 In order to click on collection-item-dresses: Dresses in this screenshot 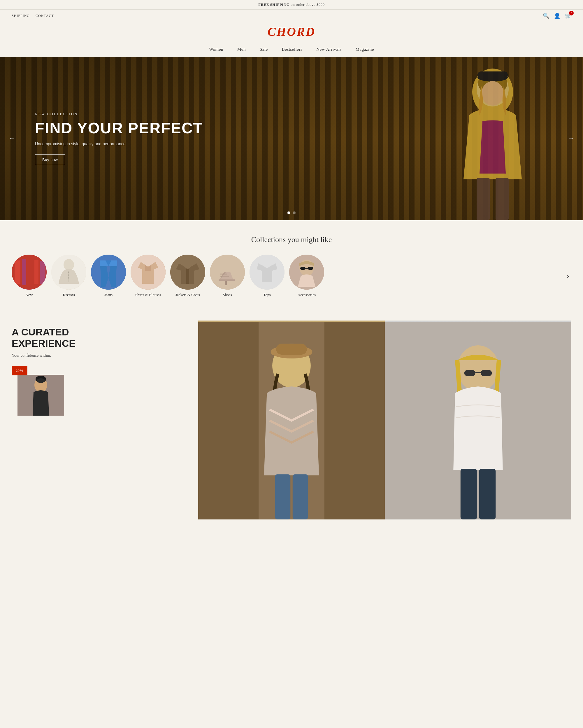, I will do `click(69, 276)`.